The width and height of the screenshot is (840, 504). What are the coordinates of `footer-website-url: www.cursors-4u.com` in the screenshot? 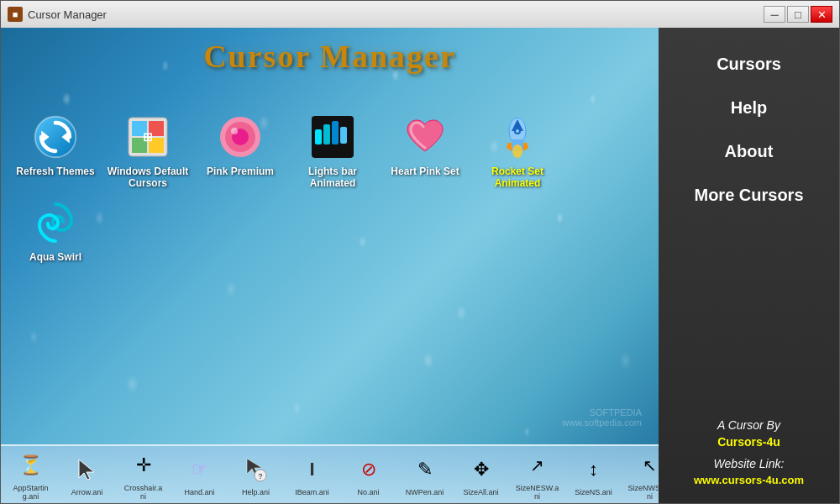 It's located at (749, 480).